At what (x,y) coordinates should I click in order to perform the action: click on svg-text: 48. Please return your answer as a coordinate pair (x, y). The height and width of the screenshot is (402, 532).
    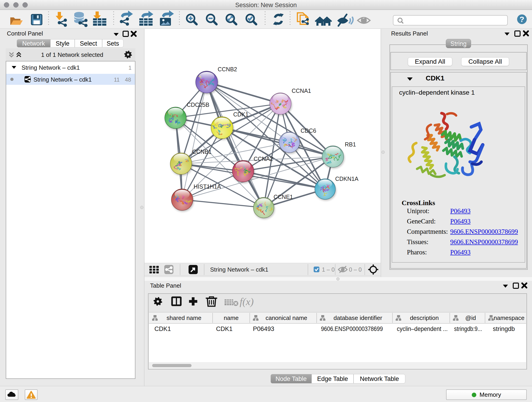
    Looking at the image, I should click on (128, 80).